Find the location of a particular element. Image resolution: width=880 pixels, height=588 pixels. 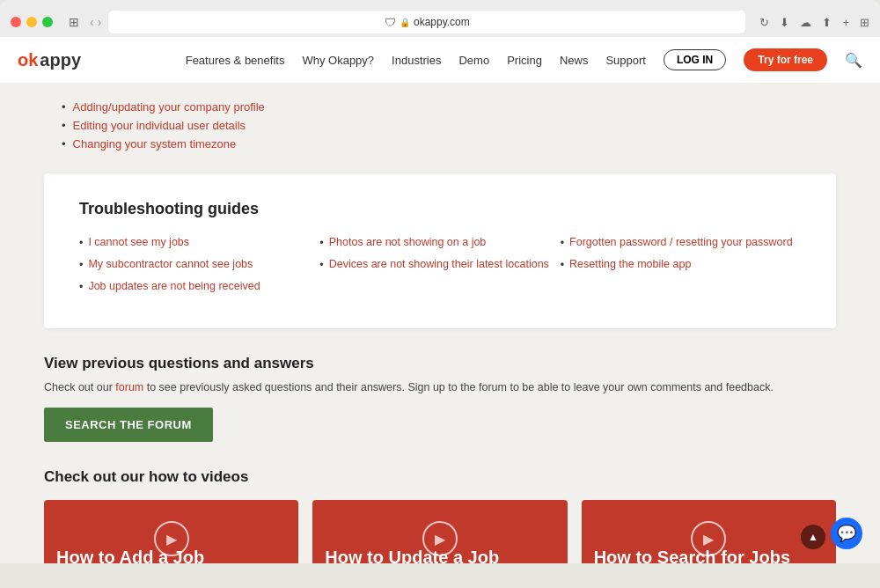

traffic-lights is located at coordinates (32, 22).